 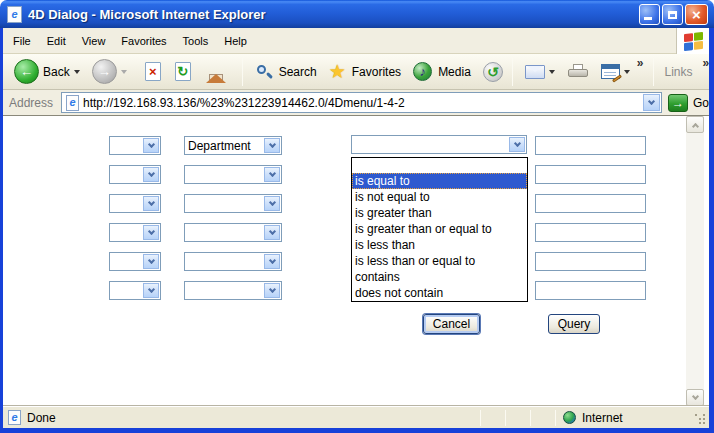 I want to click on operator-option-selected: is equal to, so click(x=440, y=181).